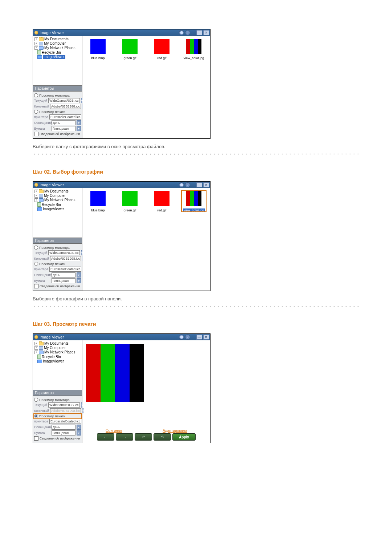  What do you see at coordinates (162, 437) in the screenshot?
I see `redo-button: ↷` at bounding box center [162, 437].